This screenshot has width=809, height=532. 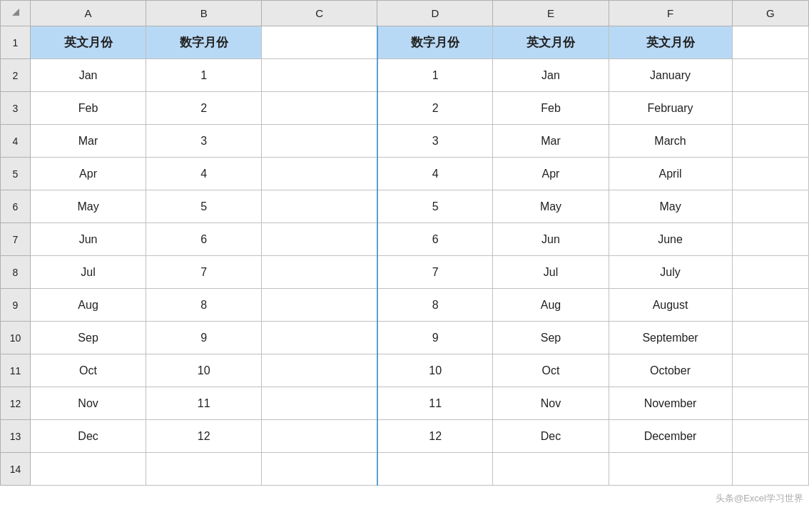 What do you see at coordinates (671, 272) in the screenshot?
I see `cell-f8: July` at bounding box center [671, 272].